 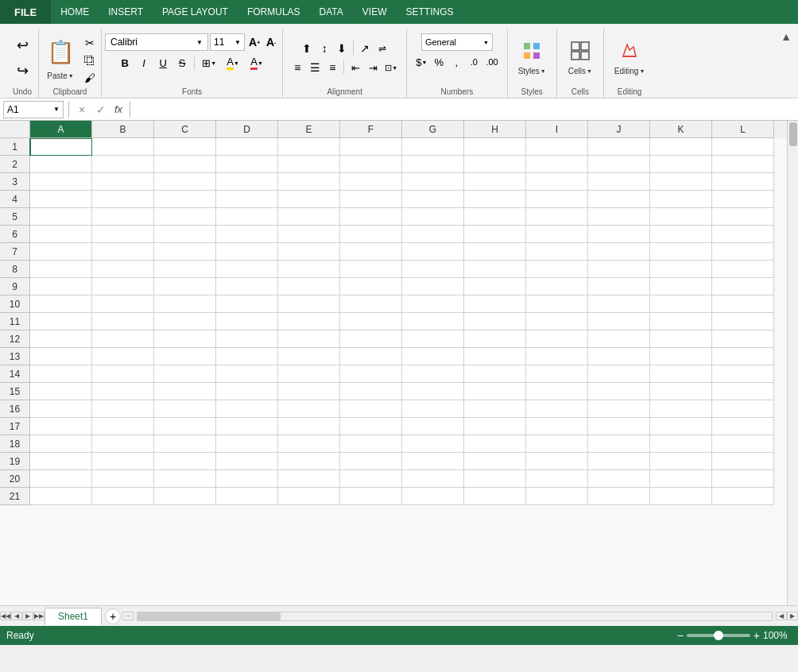 I want to click on cell-G21, so click(x=433, y=496).